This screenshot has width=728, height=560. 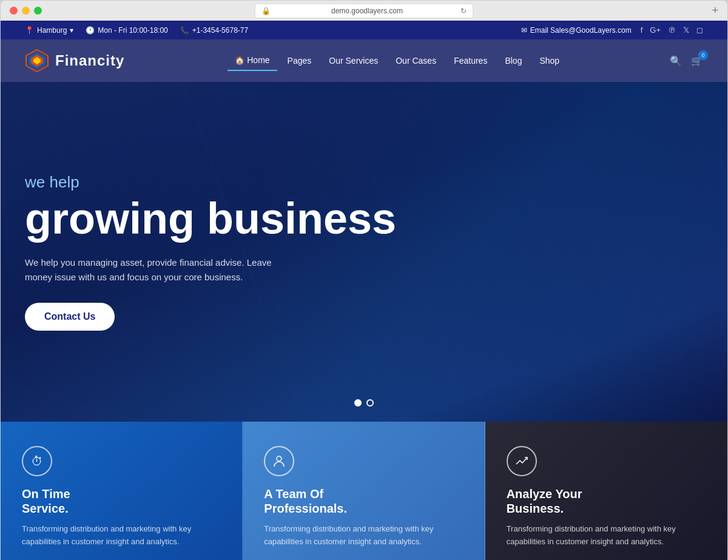 I want to click on feature-1-description: Transforming distribution and marketing …, so click(x=121, y=536).